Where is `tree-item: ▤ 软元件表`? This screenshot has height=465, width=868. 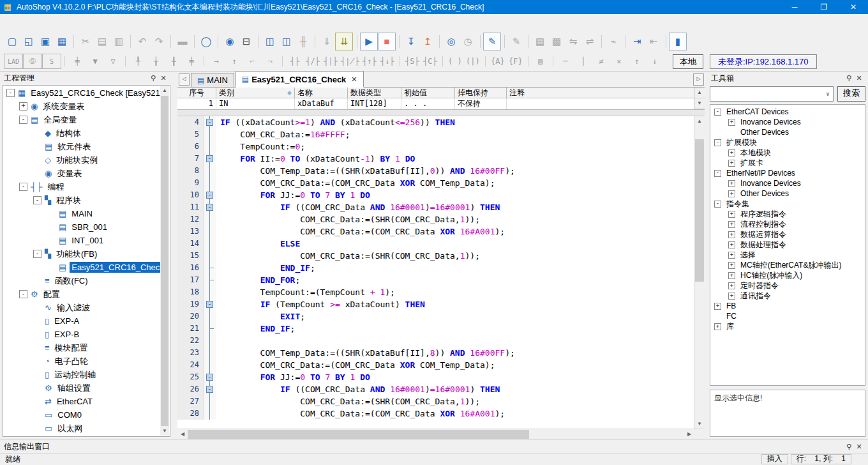
tree-item: ▤ 软元件表 is located at coordinates (82, 147).